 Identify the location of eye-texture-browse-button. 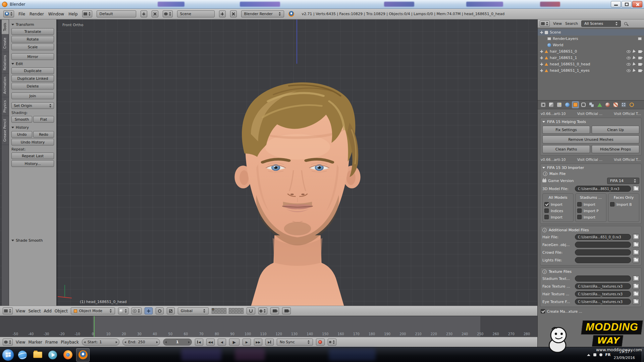
(636, 302).